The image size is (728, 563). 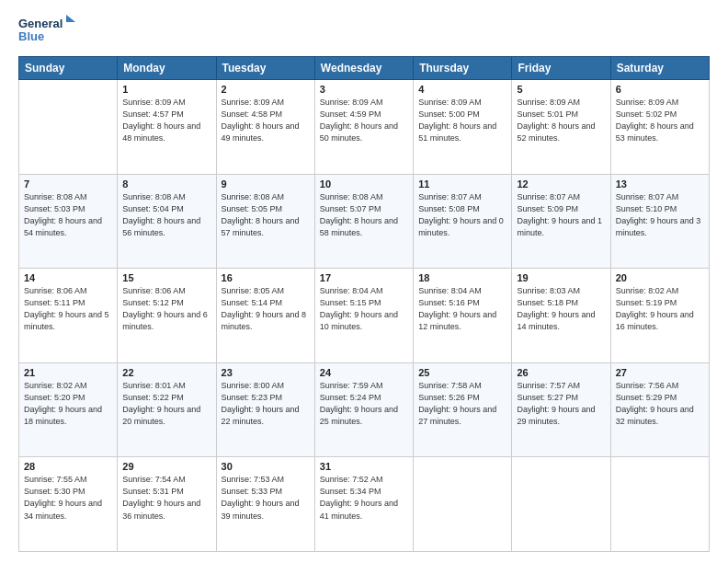 I want to click on day-number: 11, so click(x=462, y=184).